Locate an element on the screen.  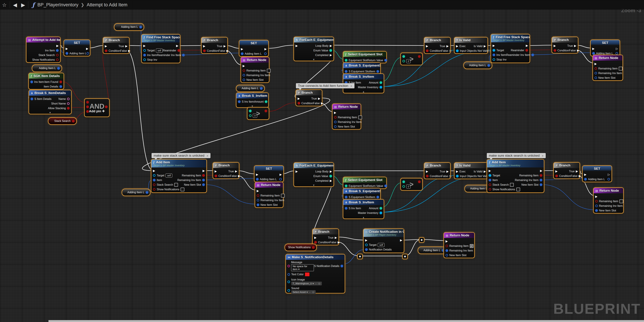
n_branch9-false-pin: ▶ is located at coordinates (339, 242).